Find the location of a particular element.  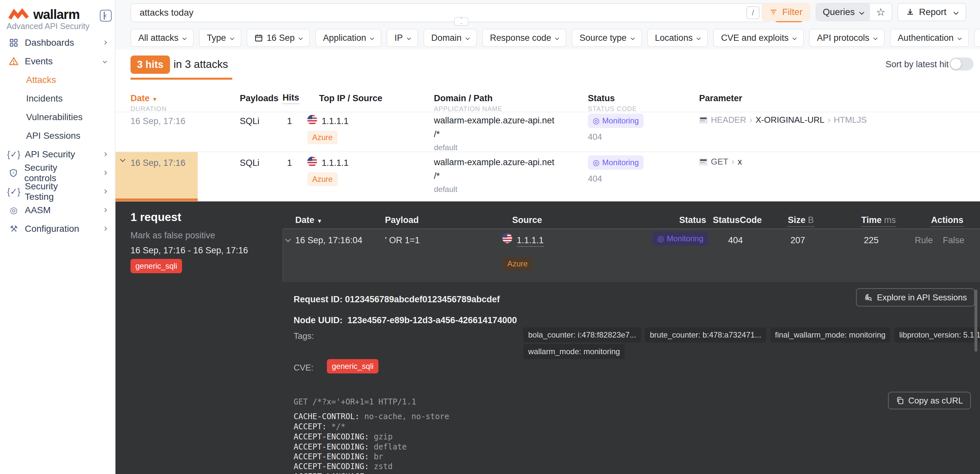

detail-header-date: Date ▼ is located at coordinates (309, 220).